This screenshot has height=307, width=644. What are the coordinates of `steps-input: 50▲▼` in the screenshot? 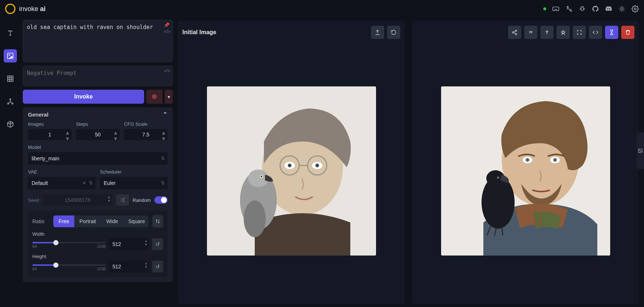 It's located at (98, 135).